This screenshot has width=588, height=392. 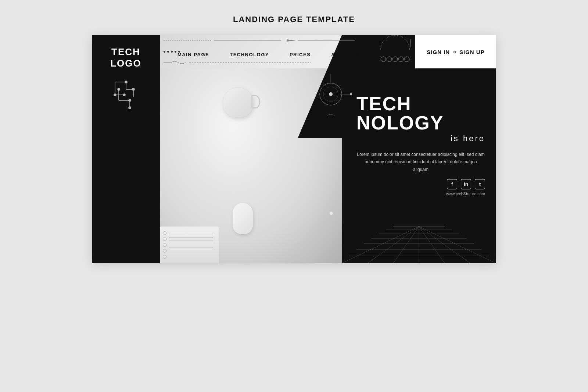 What do you see at coordinates (126, 58) in the screenshot?
I see `logo-text: TECH LOGO` at bounding box center [126, 58].